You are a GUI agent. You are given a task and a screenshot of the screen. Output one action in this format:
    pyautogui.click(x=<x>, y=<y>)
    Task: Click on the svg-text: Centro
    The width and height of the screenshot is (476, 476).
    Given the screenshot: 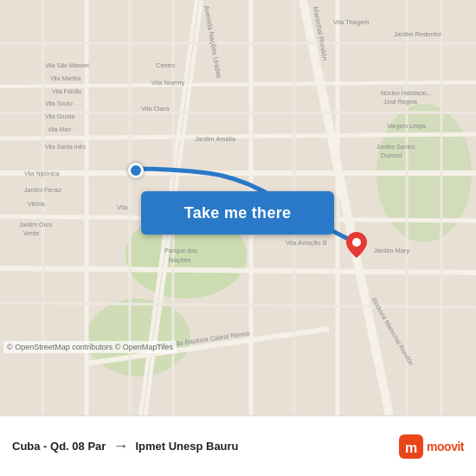 What is the action you would take?
    pyautogui.click(x=166, y=66)
    